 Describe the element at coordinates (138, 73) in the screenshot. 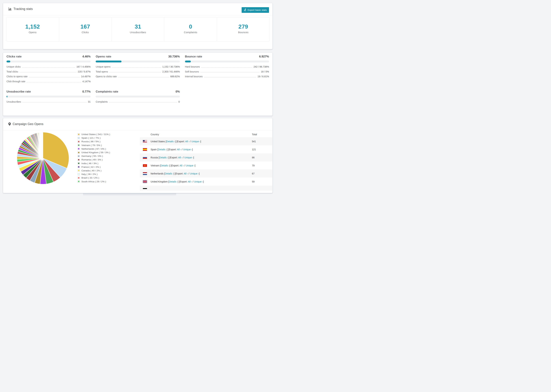

I see `rate-row-total-opens: Total opens 2,303 / 61.446%` at that location.